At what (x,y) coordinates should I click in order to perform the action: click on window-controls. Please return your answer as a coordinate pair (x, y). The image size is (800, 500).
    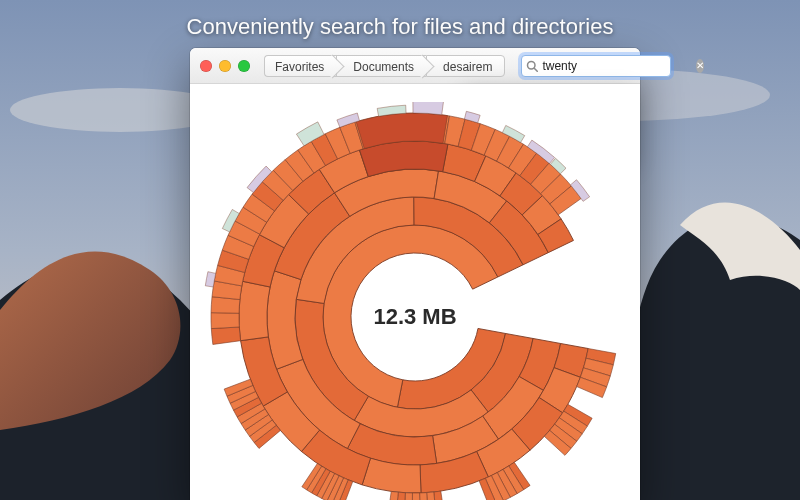
    Looking at the image, I should click on (224, 66).